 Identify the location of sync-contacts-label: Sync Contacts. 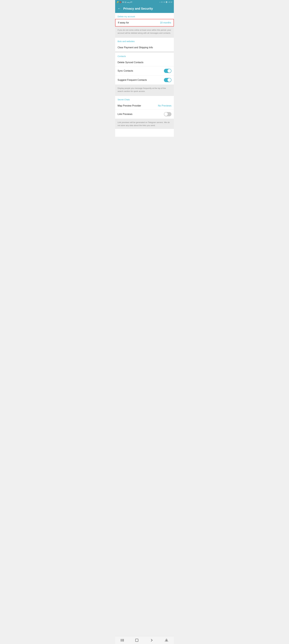
(125, 71).